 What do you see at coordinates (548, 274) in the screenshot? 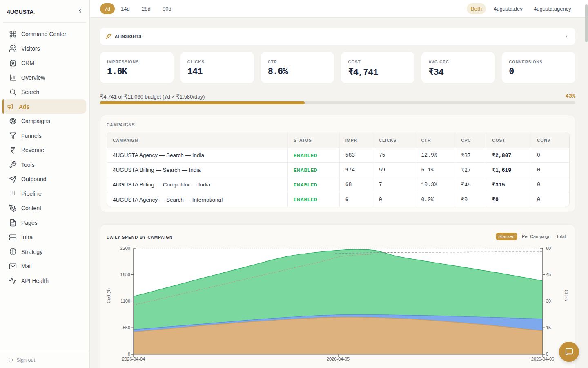
I see `svg-text: 45` at bounding box center [548, 274].